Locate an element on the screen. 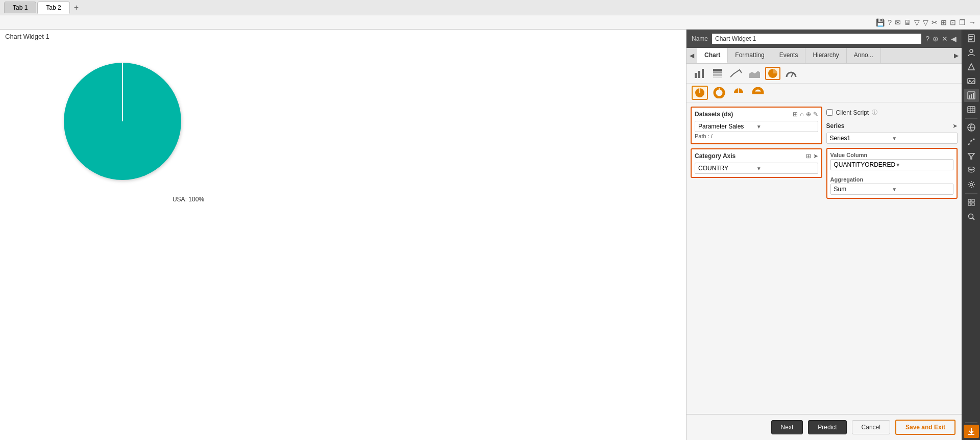 This screenshot has height=440, width=980. tab-events: Events is located at coordinates (789, 56).